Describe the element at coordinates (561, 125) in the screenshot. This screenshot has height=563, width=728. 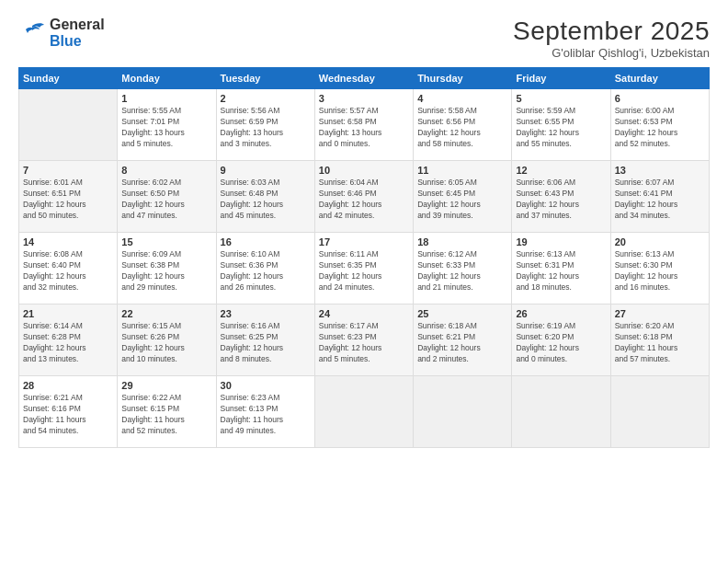
I see `calendar-cell: 5Sunrise: 5:59 AMSunset: 6:55 PMDaylight…` at that location.